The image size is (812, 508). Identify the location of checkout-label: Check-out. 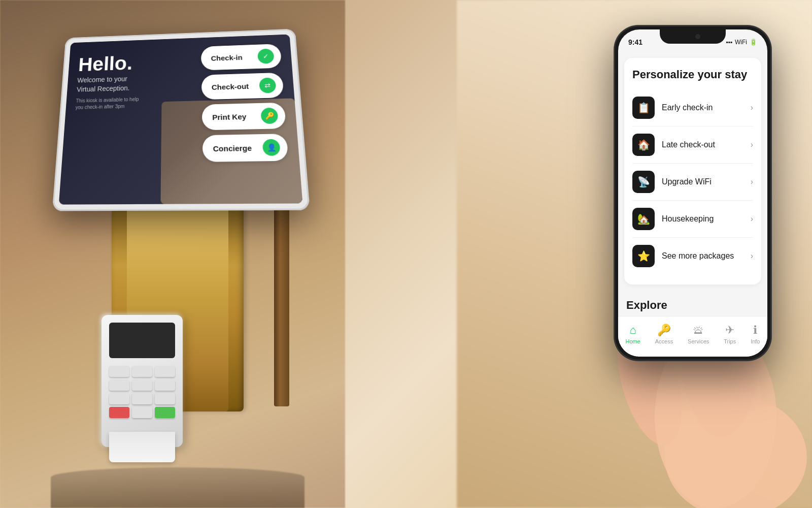
(230, 86).